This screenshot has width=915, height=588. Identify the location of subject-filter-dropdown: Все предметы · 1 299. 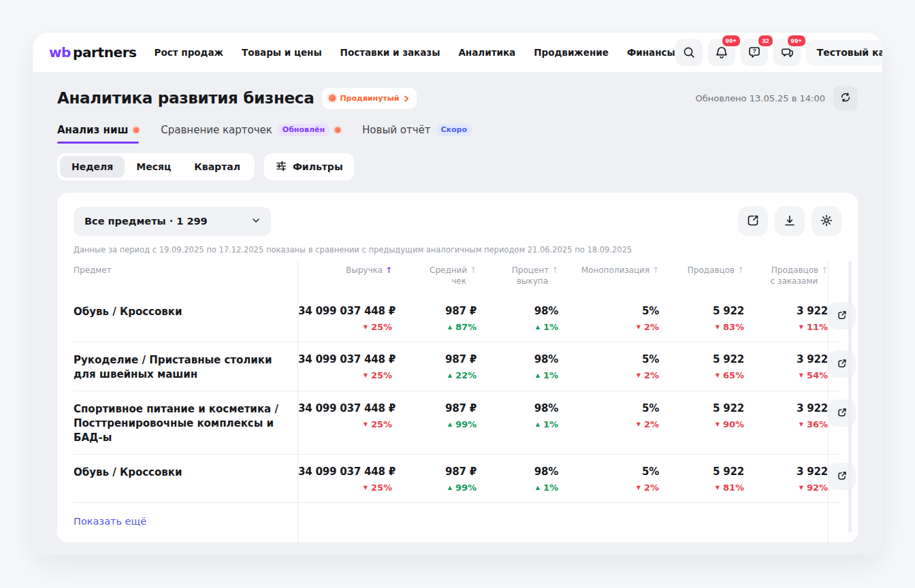
(172, 222).